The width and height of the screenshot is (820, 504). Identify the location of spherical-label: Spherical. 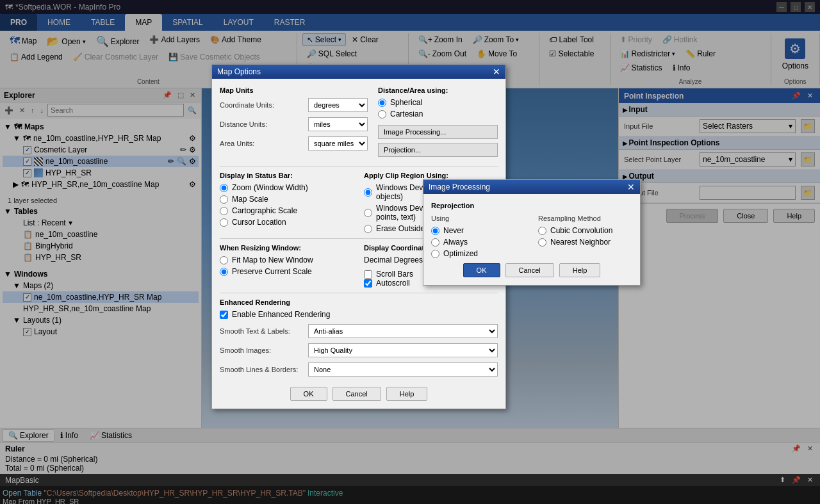
(406, 102).